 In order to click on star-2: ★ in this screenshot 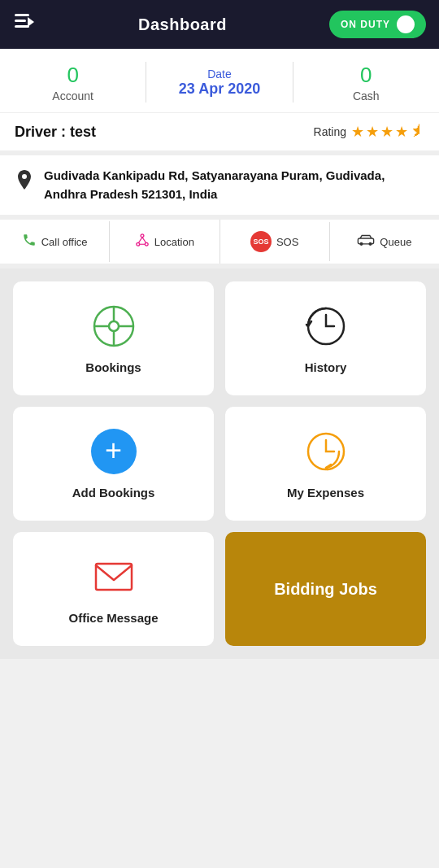, I will do `click(372, 132)`.